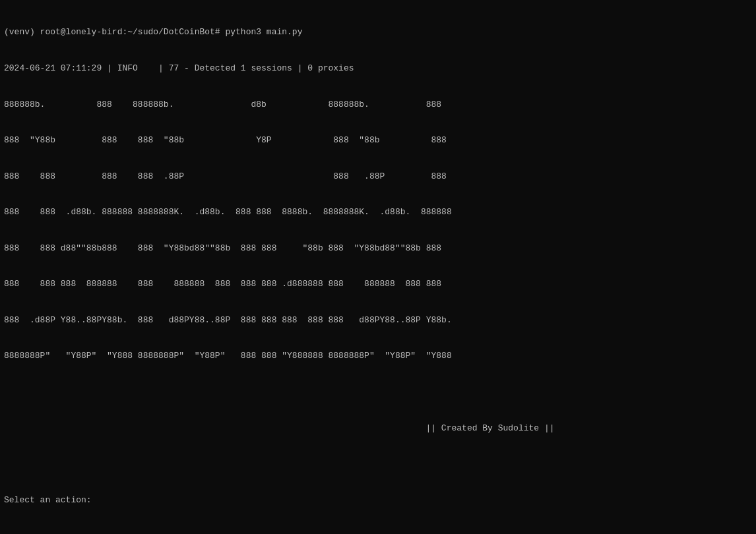  I want to click on logo-line-2: 888 "Y88b 888 888 "88b Y8P 888 "88b 888, so click(378, 140).